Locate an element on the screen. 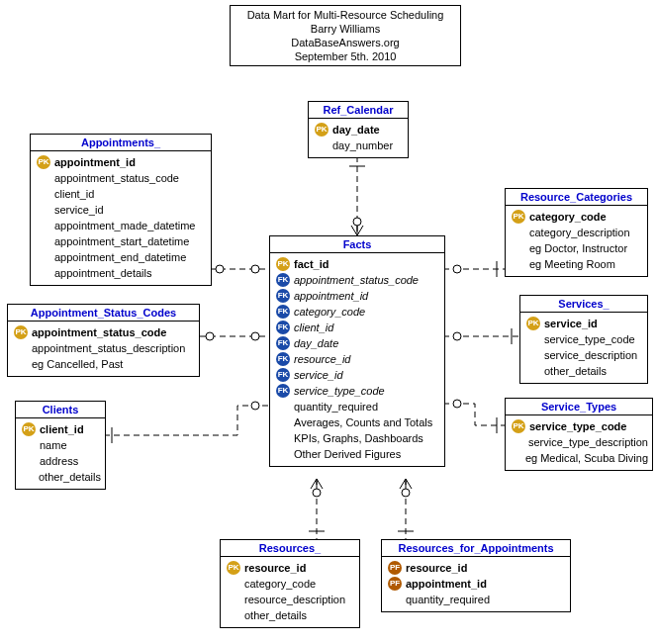 This screenshot has height=644, width=657. field-row: appointment_start_datetime is located at coordinates (122, 241).